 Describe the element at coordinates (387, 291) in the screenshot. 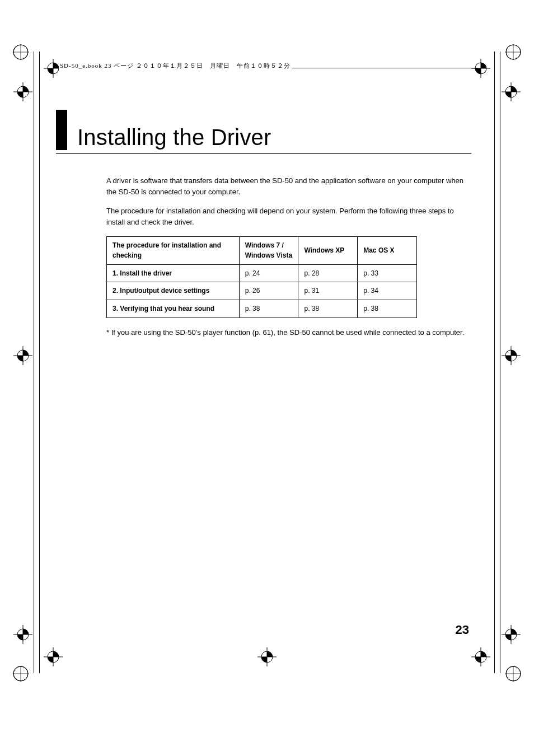

I see `table-cell: p. 34` at that location.